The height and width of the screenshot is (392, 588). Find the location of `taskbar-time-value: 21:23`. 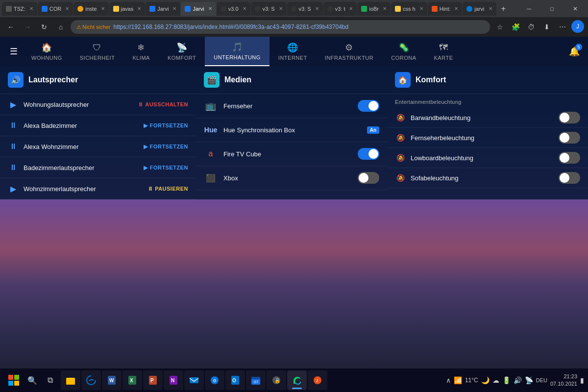

taskbar-time-value: 21:23 is located at coordinates (564, 376).